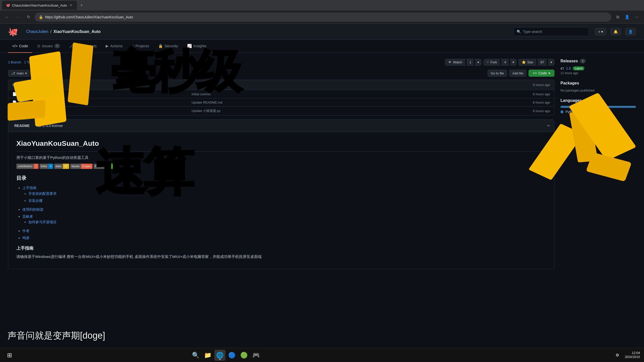 This screenshot has width=644, height=362. What do you see at coordinates (46, 166) in the screenshot?
I see `badge-forks: forks4` at bounding box center [46, 166].